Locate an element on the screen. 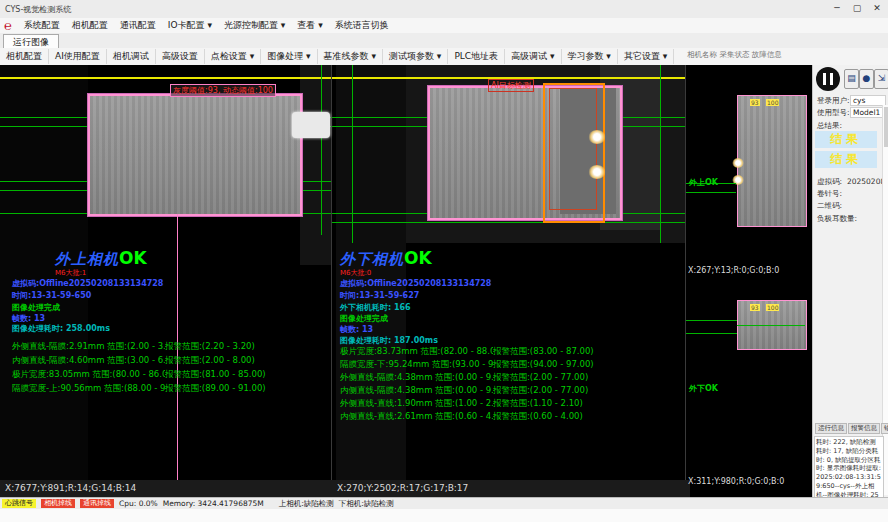 The width and height of the screenshot is (888, 522). log-tab-strip: 运行信息 报警信息 错误信息 is located at coordinates (852, 428).